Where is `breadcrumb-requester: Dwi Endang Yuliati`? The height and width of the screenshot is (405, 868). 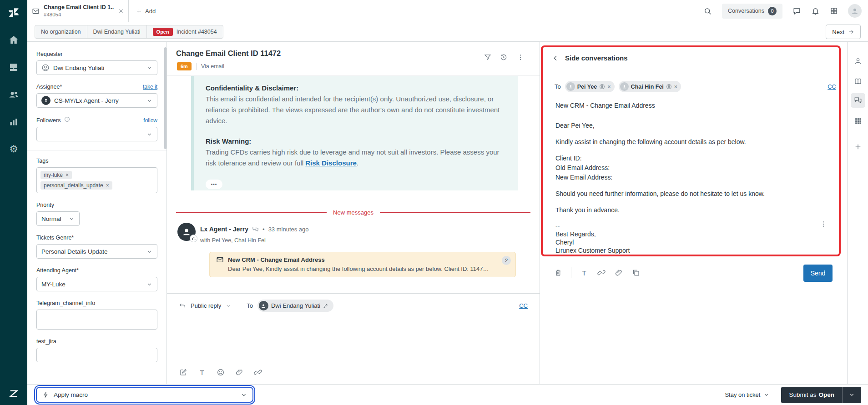 breadcrumb-requester: Dwi Endang Yuliati is located at coordinates (117, 32).